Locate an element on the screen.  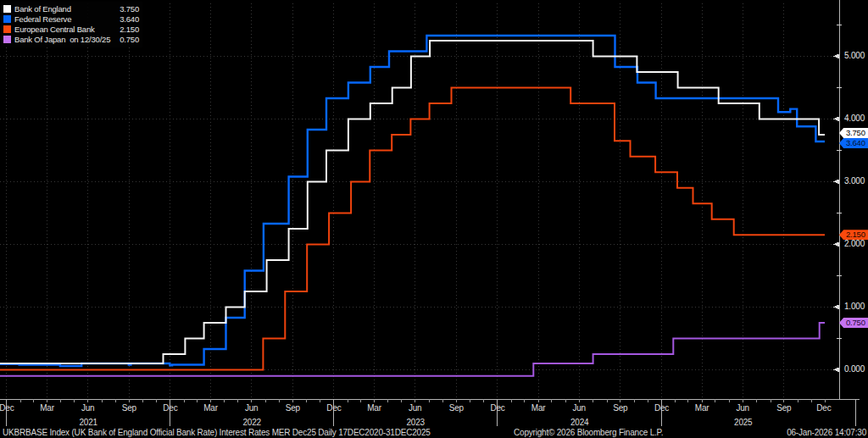
series-line-bank-of-japan is located at coordinates (412, 349).